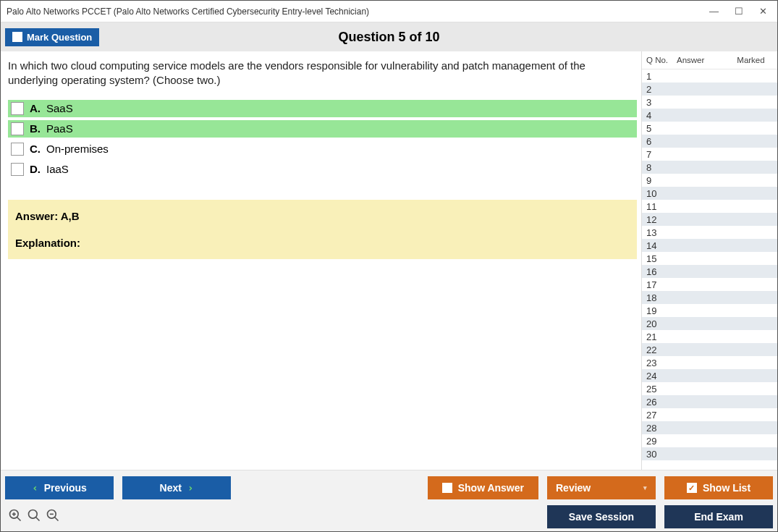  Describe the element at coordinates (65, 488) in the screenshot. I see `previous-label: Previous` at that location.